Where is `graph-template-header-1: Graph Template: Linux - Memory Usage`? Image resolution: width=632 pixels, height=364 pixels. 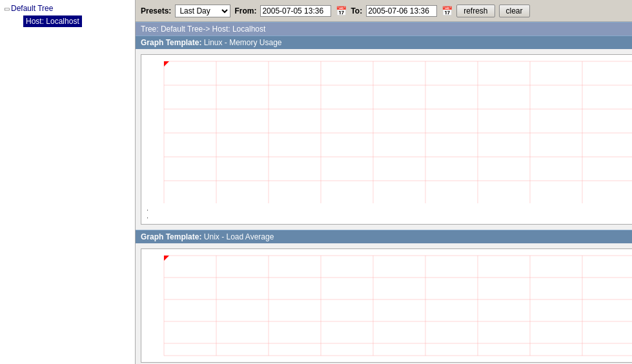
graph-template-header-1: Graph Template: Linux - Memory Usage is located at coordinates (383, 43).